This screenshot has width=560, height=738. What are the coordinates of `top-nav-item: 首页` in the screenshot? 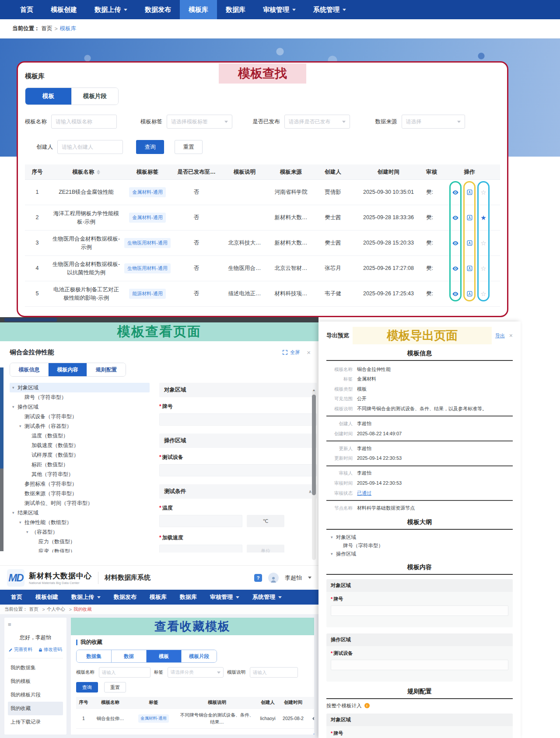 It's located at (27, 10).